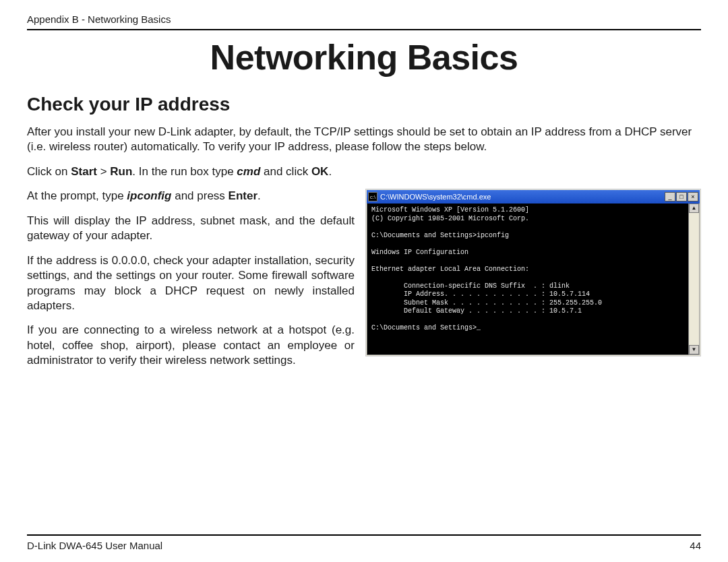 The image size is (728, 562). Describe the element at coordinates (681, 197) in the screenshot. I see `maximize-button: □` at that location.